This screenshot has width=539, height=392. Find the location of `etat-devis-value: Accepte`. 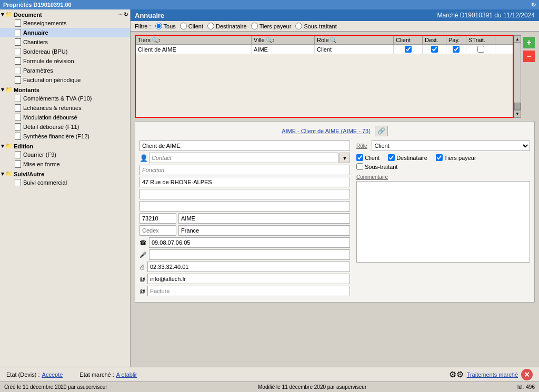

etat-devis-value: Accepte is located at coordinates (53, 375).